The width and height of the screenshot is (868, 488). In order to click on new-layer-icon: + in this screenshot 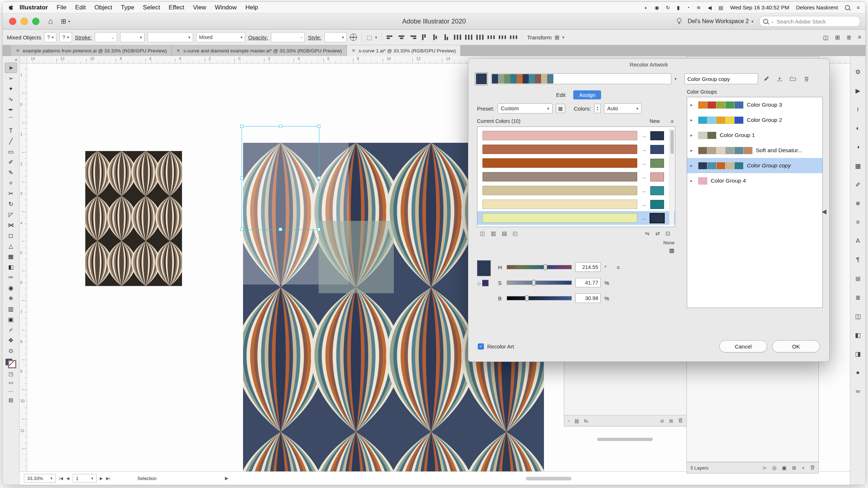, I will do `click(803, 468)`.